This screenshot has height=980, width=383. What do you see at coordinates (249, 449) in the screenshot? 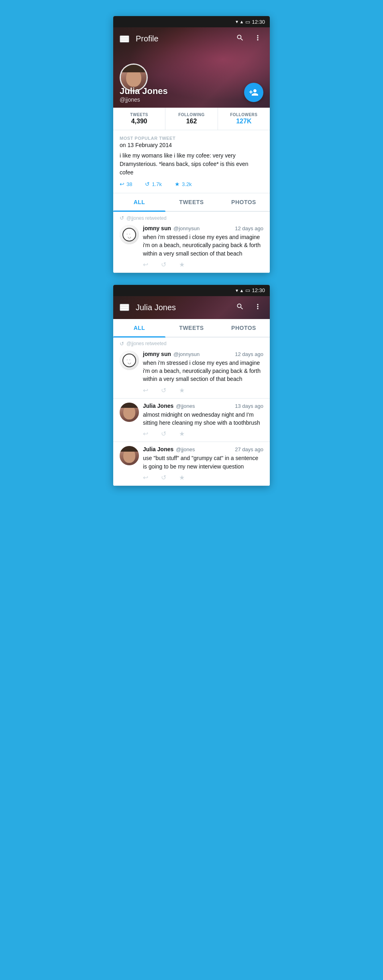
I see `tweet-time-s2-3: 27 days ago` at bounding box center [249, 449].